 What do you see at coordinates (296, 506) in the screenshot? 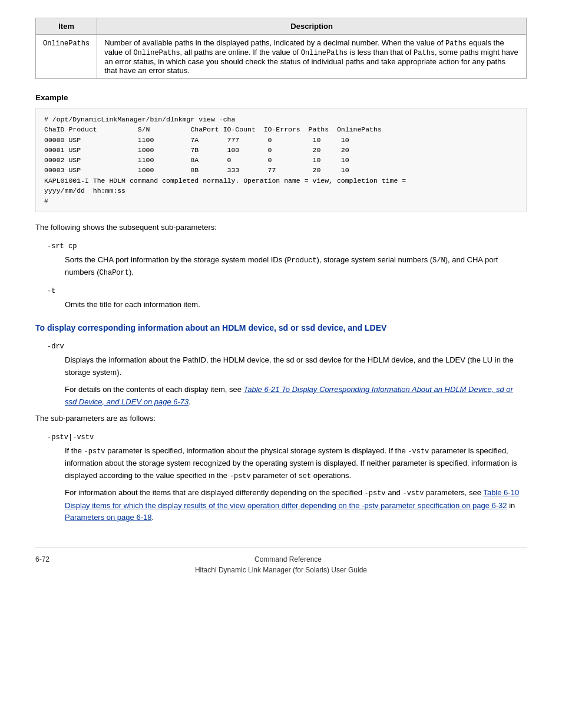
I see `pstv-vstv-desc2: For information about the items that are…` at bounding box center [296, 506].